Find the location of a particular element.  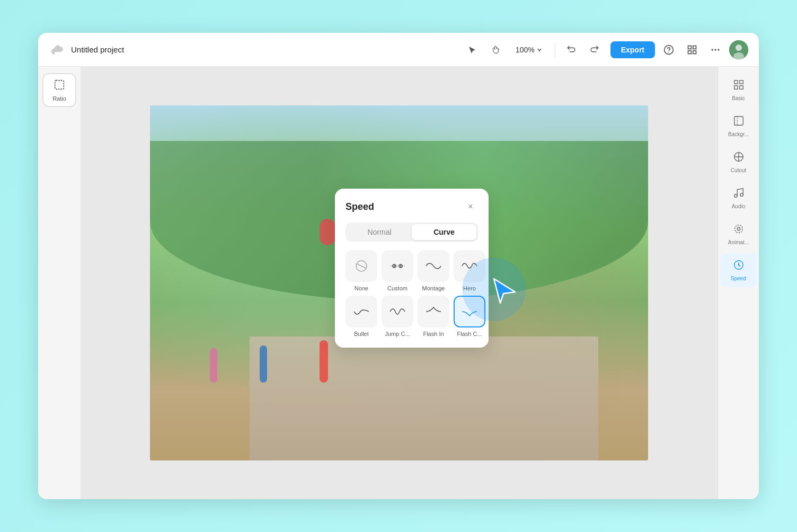

right-item-basic: Basic is located at coordinates (739, 90).